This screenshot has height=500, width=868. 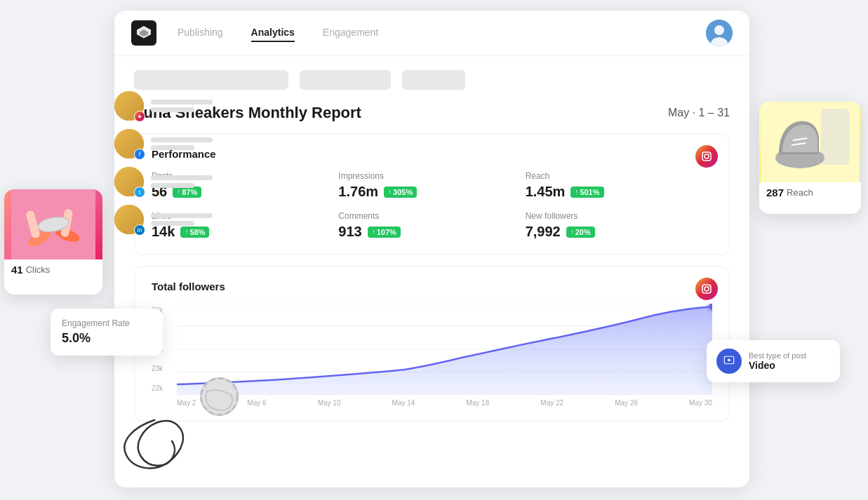 What do you see at coordinates (404, 403) in the screenshot?
I see `x-label-may14: May 14` at bounding box center [404, 403].